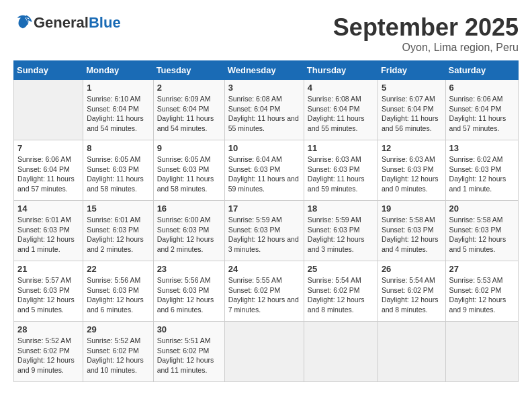 The height and width of the screenshot is (411, 532). Describe the element at coordinates (482, 110) in the screenshot. I see `calendar-cell: 6Sunrise: 6:06 AMSunset: 6:04 PMDaylight…` at that location.